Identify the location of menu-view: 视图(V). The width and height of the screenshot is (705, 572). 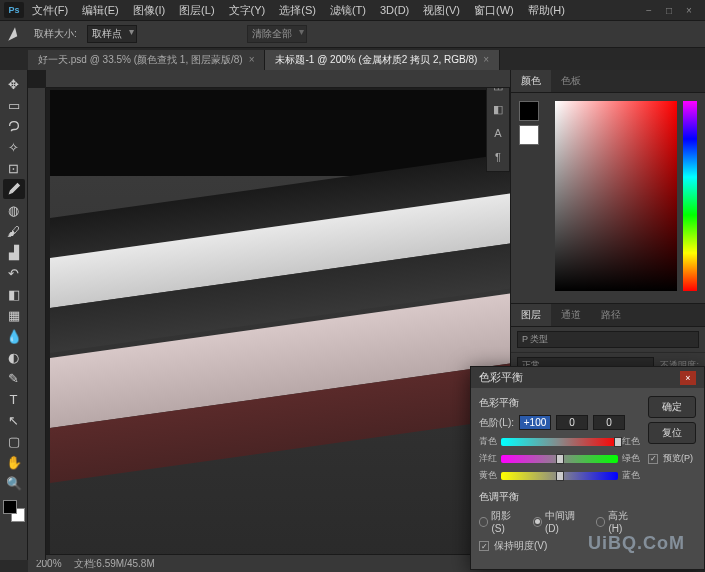
(442, 10).